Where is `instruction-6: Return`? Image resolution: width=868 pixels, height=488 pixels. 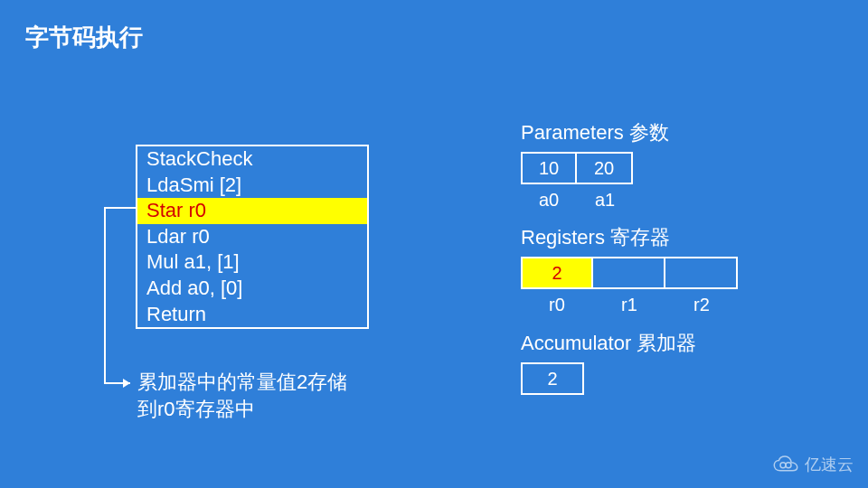
instruction-6: Return is located at coordinates (252, 314).